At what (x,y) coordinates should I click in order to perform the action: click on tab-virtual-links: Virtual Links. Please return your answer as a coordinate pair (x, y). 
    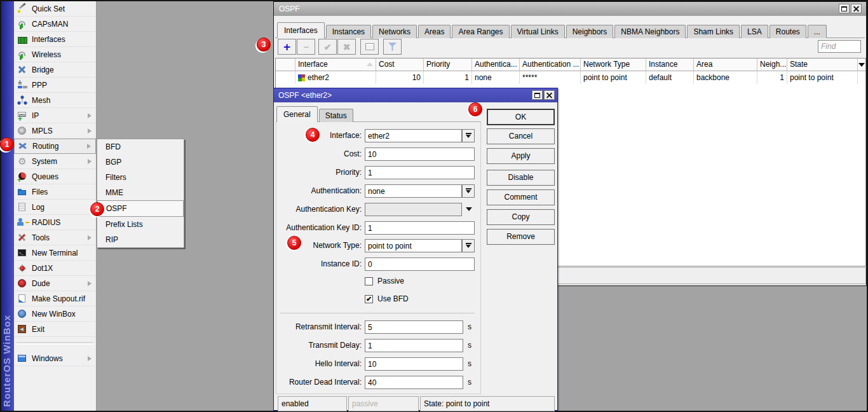
    Looking at the image, I should click on (538, 32).